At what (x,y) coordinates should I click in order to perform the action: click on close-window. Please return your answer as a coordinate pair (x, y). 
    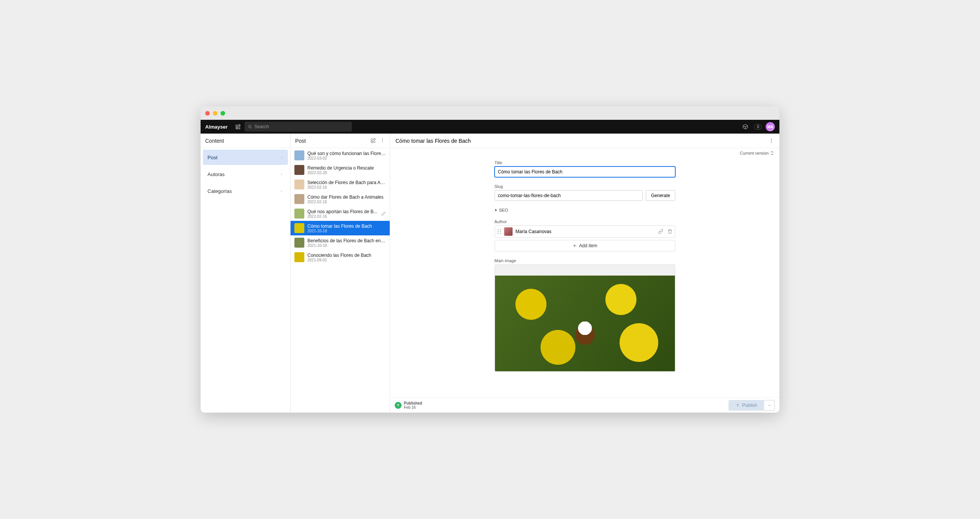
    Looking at the image, I should click on (207, 113).